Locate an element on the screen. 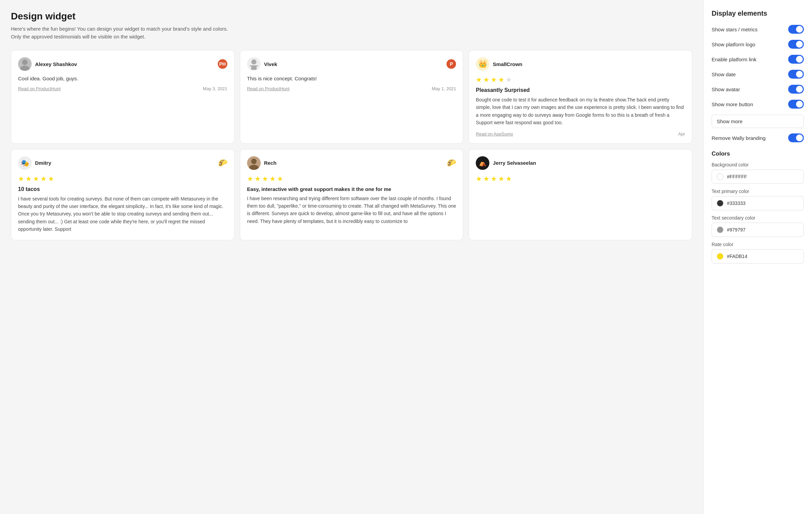 This screenshot has height=514, width=812. platform-badge-vivek: P is located at coordinates (451, 64).